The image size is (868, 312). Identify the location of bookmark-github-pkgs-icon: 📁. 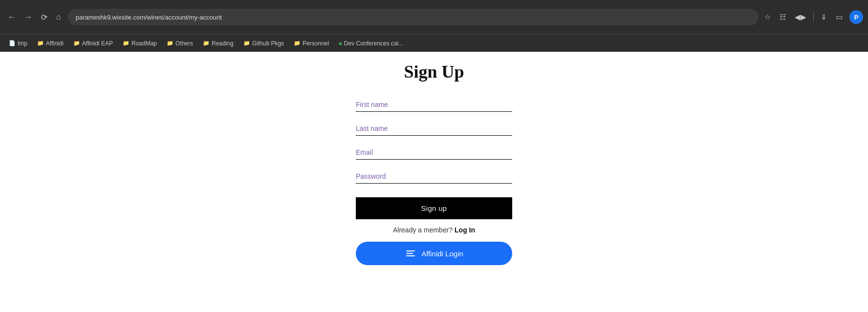
(247, 43).